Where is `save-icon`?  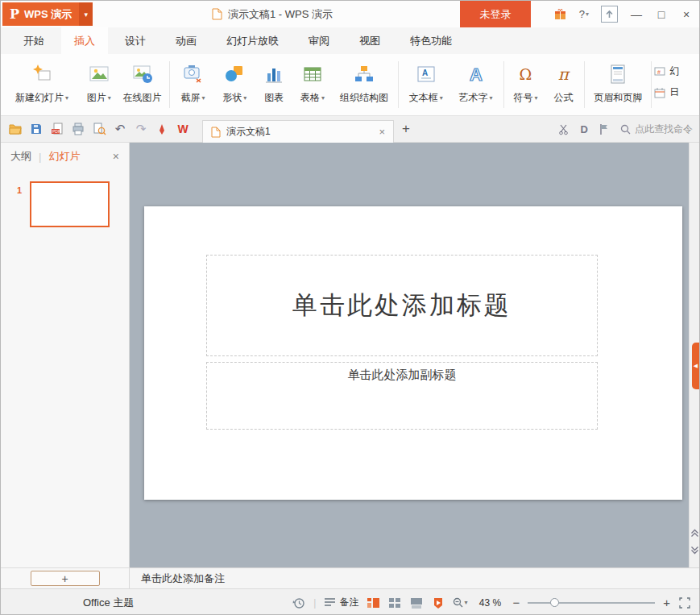
save-icon is located at coordinates (36, 129).